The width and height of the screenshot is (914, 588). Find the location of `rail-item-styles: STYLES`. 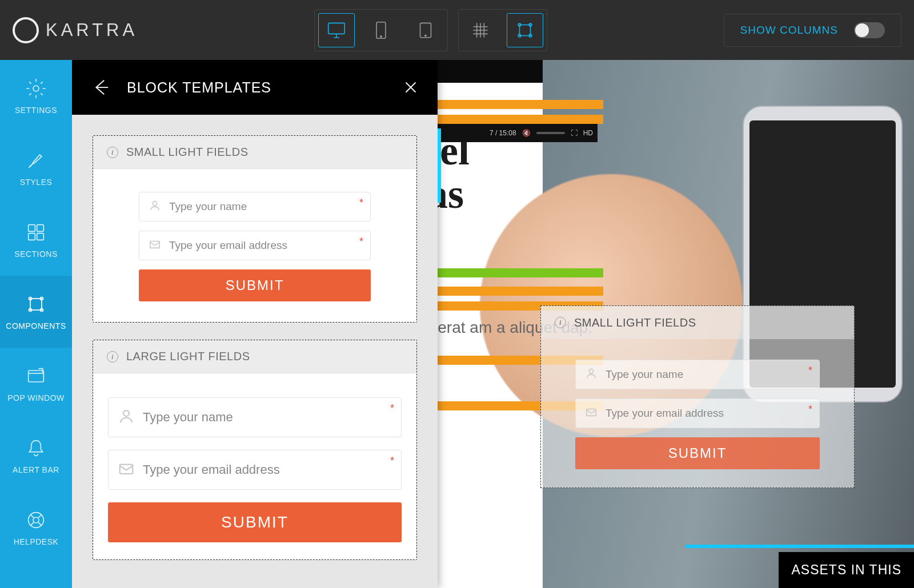

rail-item-styles: STYLES is located at coordinates (36, 168).